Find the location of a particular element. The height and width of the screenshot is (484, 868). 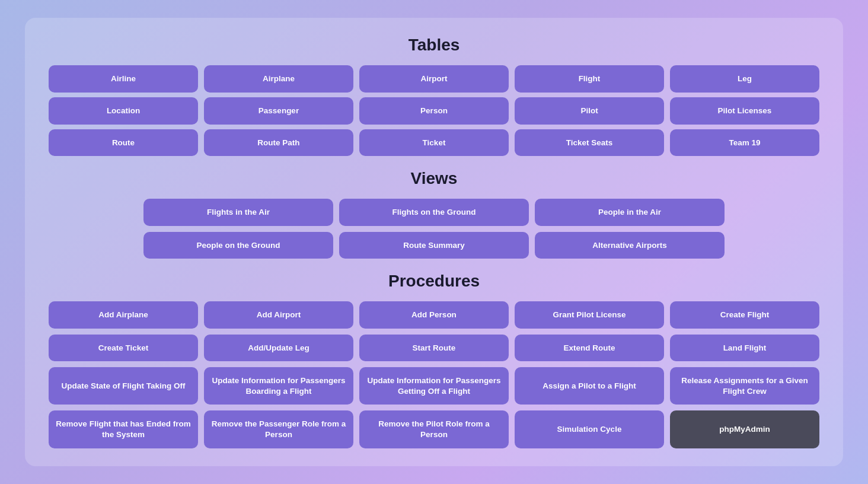

views-grid-row1: Flights in the Air Flights on the Ground… is located at coordinates (434, 212).